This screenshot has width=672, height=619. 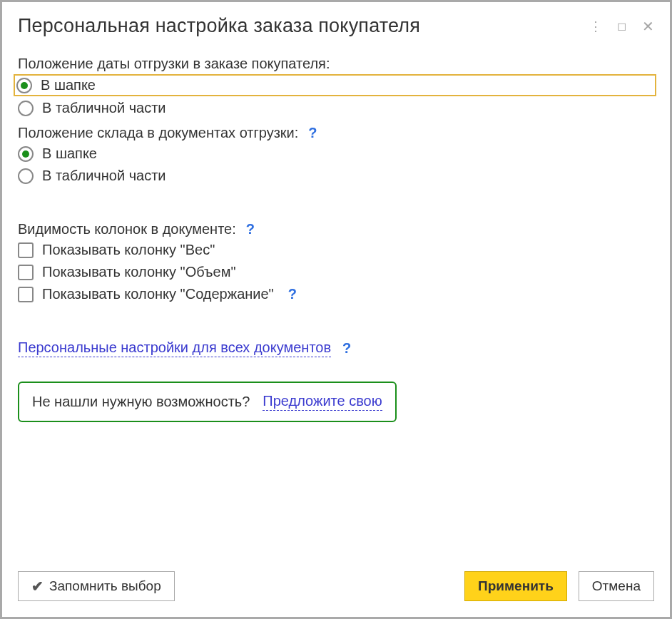 What do you see at coordinates (336, 175) in the screenshot?
I see `radio-warehouse-table: В табличной части` at bounding box center [336, 175].